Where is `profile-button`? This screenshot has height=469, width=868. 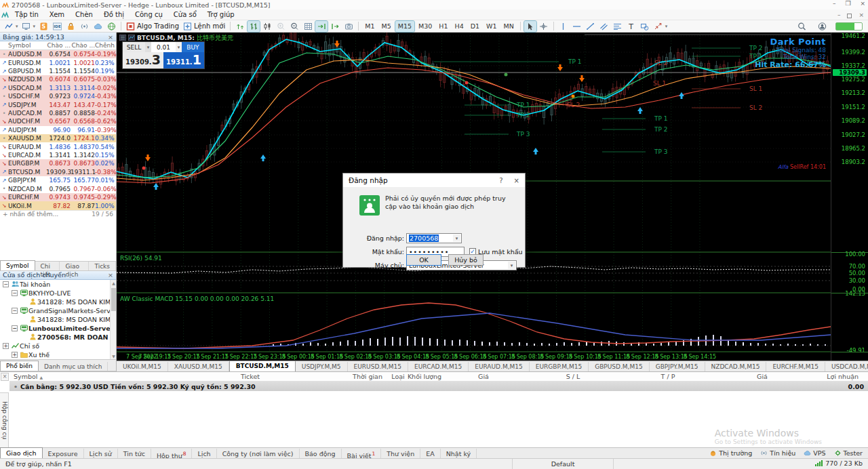
profile-button is located at coordinates (822, 26).